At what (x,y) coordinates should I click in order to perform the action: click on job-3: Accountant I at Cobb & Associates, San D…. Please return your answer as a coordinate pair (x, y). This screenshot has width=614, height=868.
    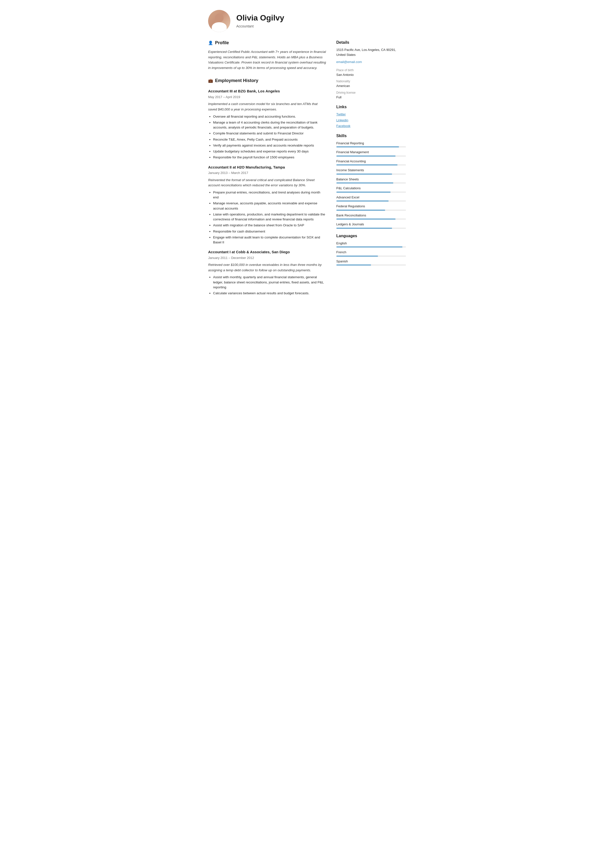
    Looking at the image, I should click on (267, 272).